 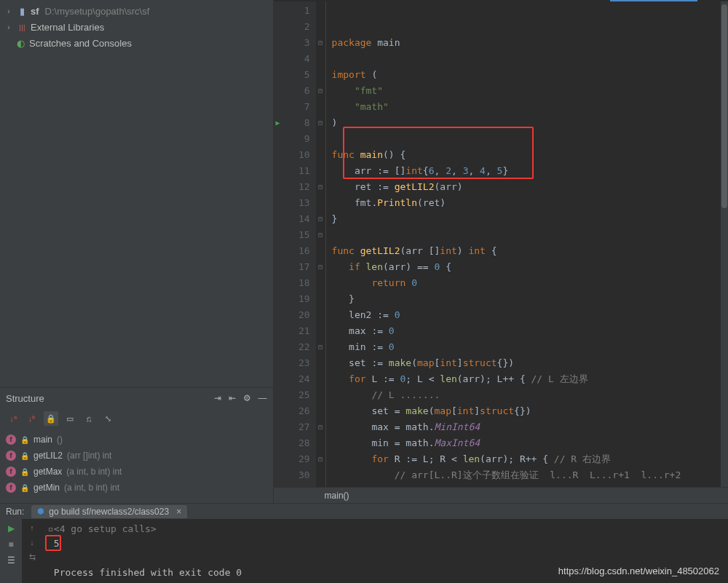 I want to click on structure-item: f🔒getMin(a int, b int) int, so click(x=137, y=488).